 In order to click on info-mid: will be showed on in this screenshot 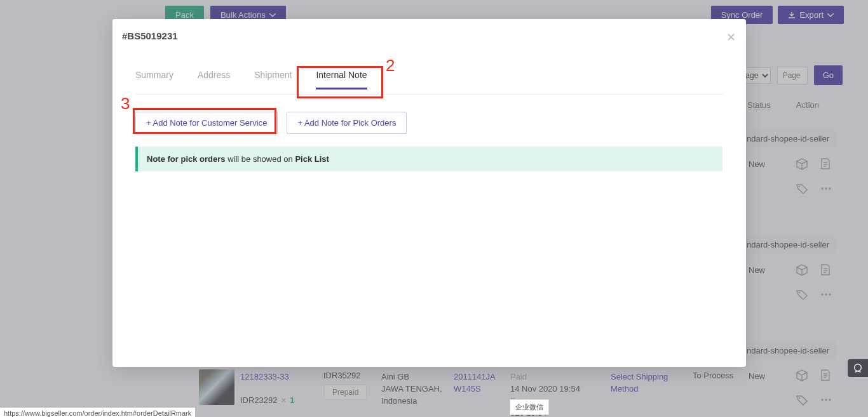, I will do `click(261, 159)`.